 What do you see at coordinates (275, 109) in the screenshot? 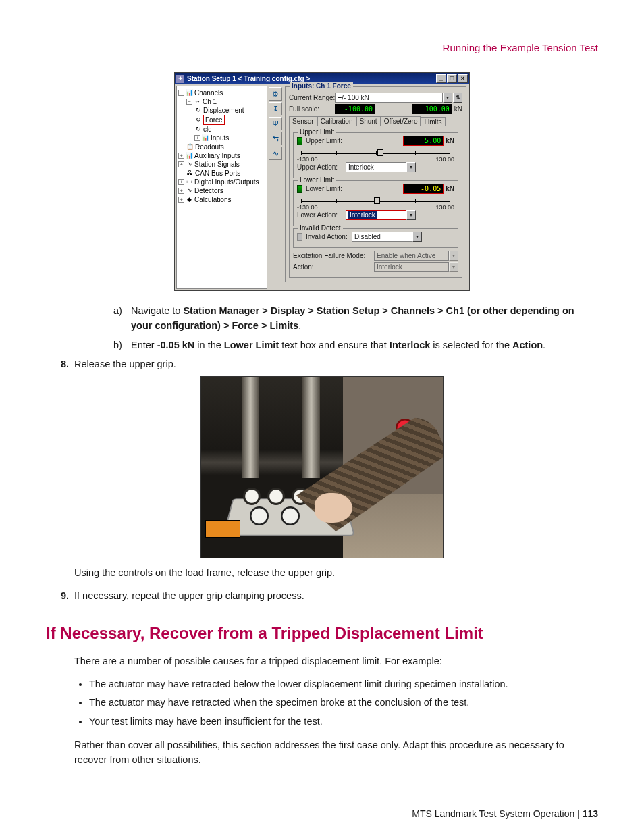
I see `tool-button-2: ↧` at bounding box center [275, 109].